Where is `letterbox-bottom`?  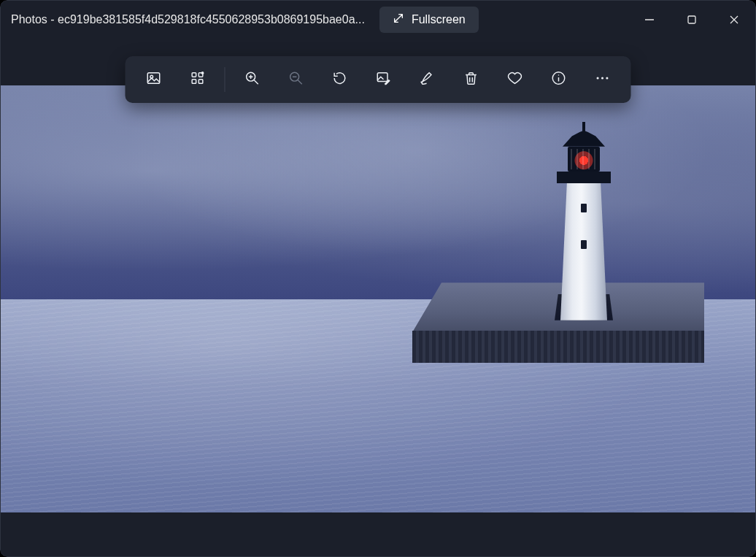
letterbox-bottom is located at coordinates (378, 534).